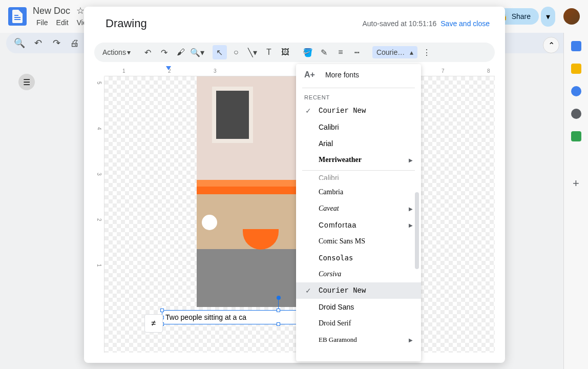  Describe the element at coordinates (359, 96) in the screenshot. I see `recent-section-label: RECENT` at that location.